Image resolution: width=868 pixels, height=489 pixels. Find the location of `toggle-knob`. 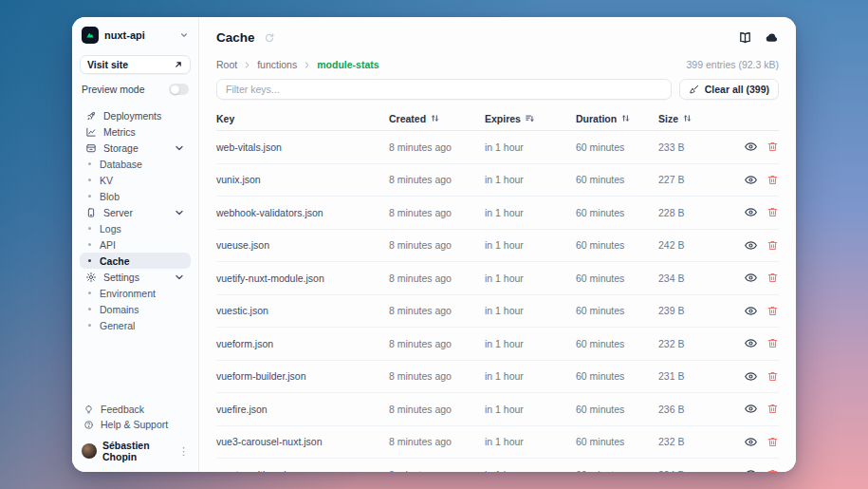

toggle-knob is located at coordinates (175, 89).